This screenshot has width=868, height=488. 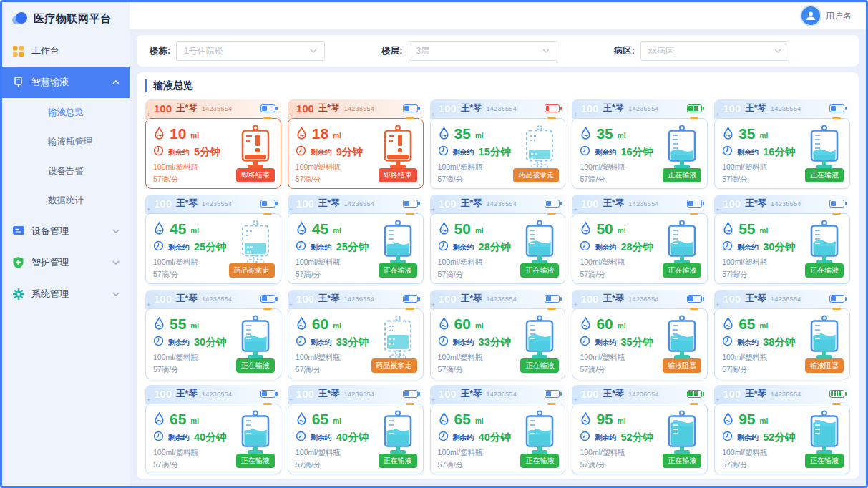 I want to click on remaining-volume: 65, so click(x=747, y=324).